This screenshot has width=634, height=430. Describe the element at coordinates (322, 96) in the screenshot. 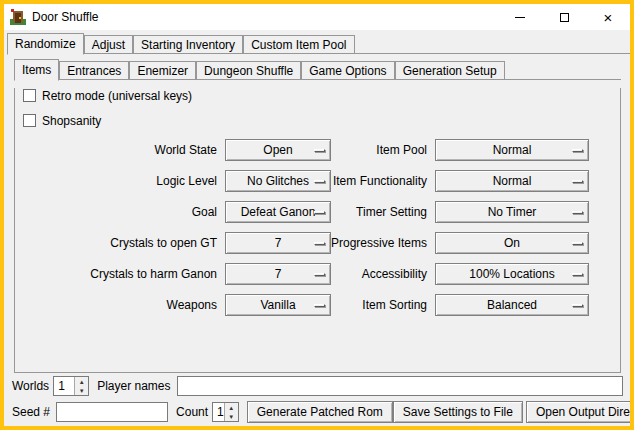

I see `retro-mode-checkbox: Retro mode (universal keys)` at that location.